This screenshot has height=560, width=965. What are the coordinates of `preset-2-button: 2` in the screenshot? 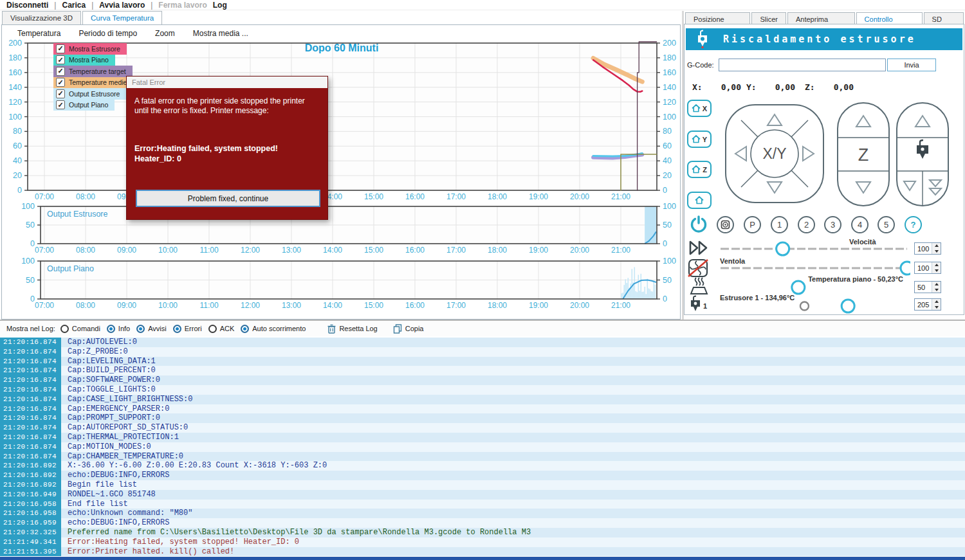 It's located at (807, 225).